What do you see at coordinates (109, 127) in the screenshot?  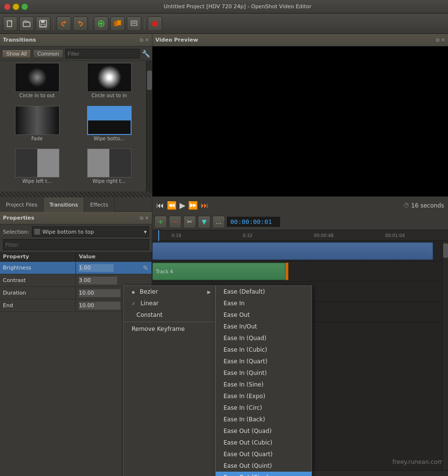 I see `transition-wipe-bottom: Wipe botto...` at bounding box center [109, 127].